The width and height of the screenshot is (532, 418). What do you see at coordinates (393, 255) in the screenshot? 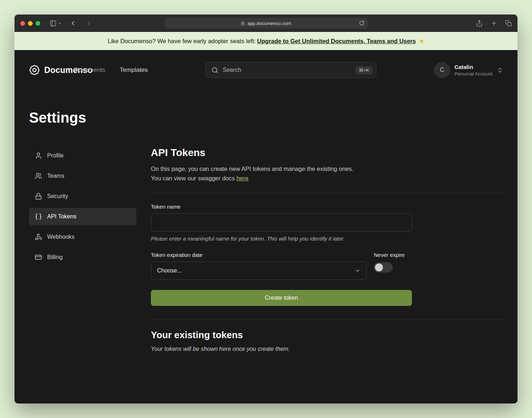
I see `never-expire-label: Never expire` at bounding box center [393, 255].